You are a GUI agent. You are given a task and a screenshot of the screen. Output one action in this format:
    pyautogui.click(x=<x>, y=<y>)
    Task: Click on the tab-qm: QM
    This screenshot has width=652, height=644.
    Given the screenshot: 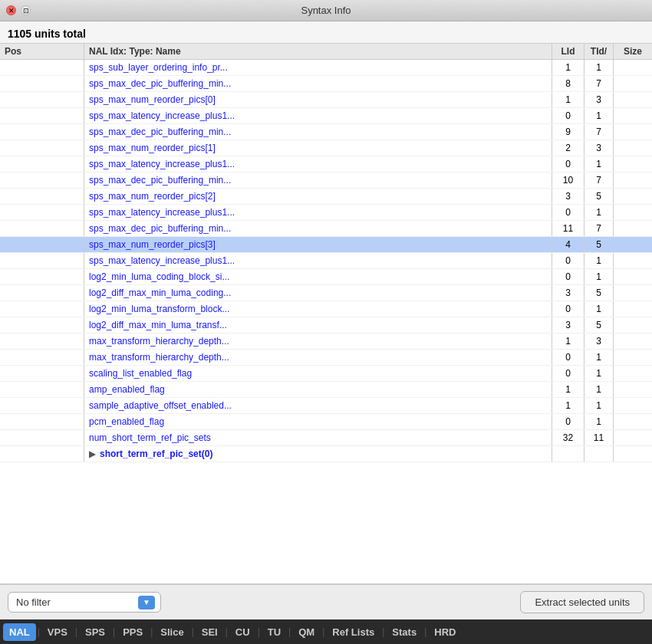 What is the action you would take?
    pyautogui.click(x=307, y=632)
    